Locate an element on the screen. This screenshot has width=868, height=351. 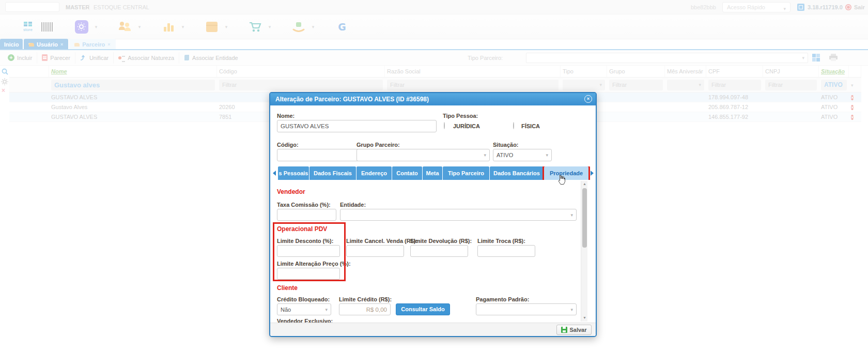
modal-tab-strip: s Pessoais Dados Fiscais Endereço Contat… is located at coordinates (433, 173).